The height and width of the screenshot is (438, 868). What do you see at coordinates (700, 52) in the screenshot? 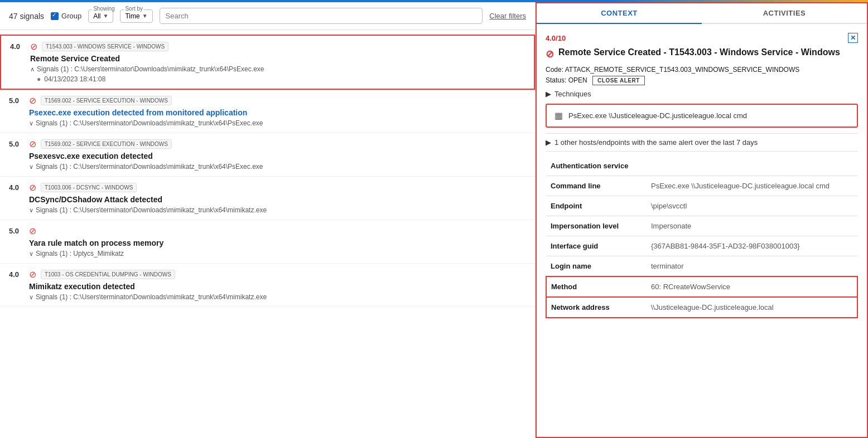
I see `detail-title-text: Remote Service Created - T1543.003 - Win…` at bounding box center [700, 52].